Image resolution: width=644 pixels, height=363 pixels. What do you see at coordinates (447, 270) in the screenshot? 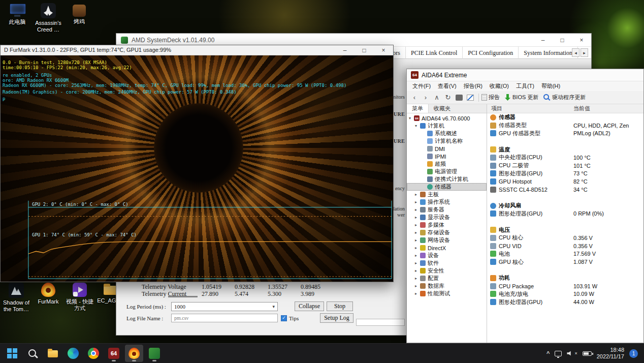
I see `tree-item: ▸ 安全性` at bounding box center [447, 270].